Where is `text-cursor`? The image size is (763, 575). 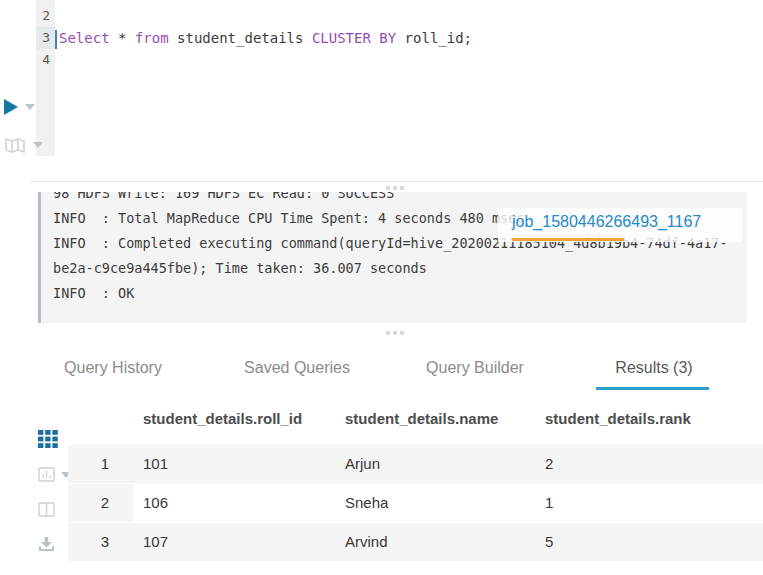 text-cursor is located at coordinates (56, 40).